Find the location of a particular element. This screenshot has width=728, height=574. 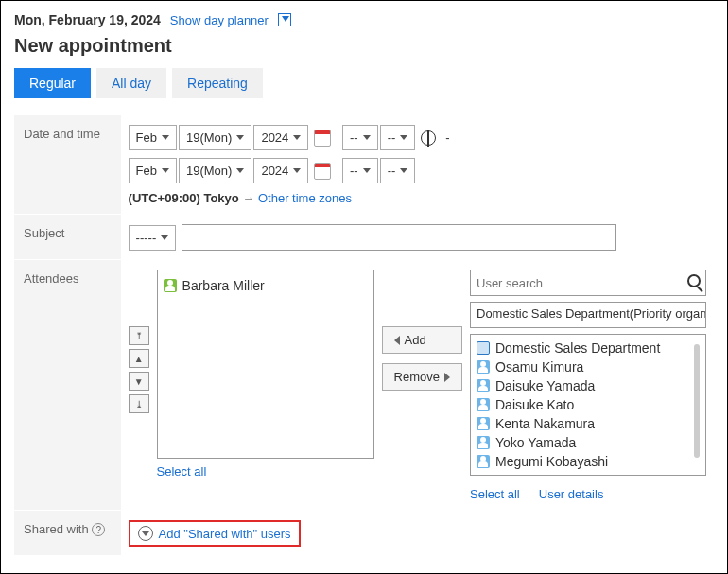

download-icon is located at coordinates (285, 20).